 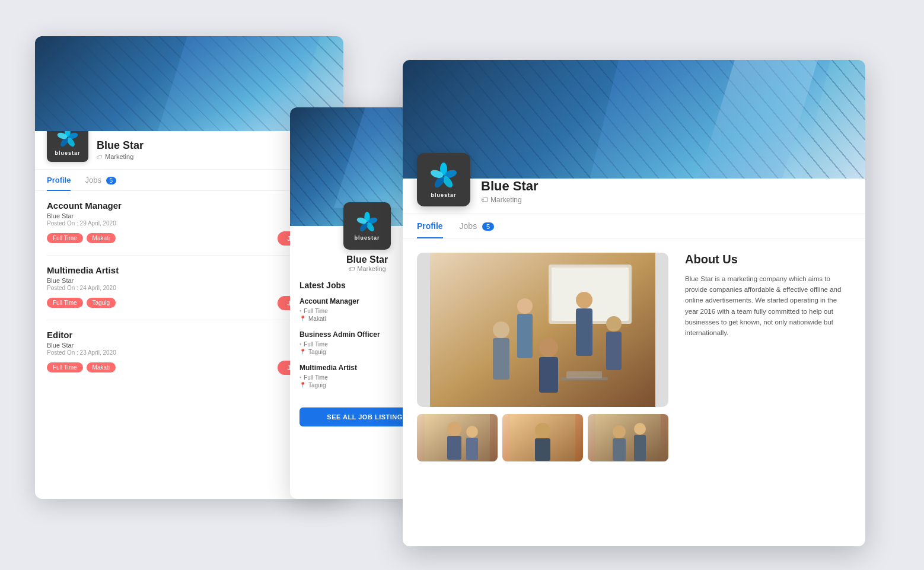 I want to click on main-photo, so click(x=543, y=330).